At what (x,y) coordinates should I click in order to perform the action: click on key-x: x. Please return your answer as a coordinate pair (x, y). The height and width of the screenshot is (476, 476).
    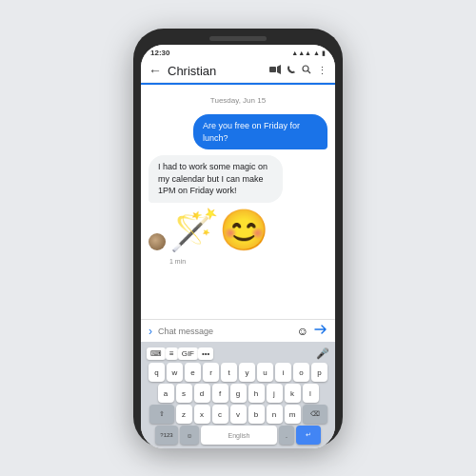
    Looking at the image, I should click on (202, 414).